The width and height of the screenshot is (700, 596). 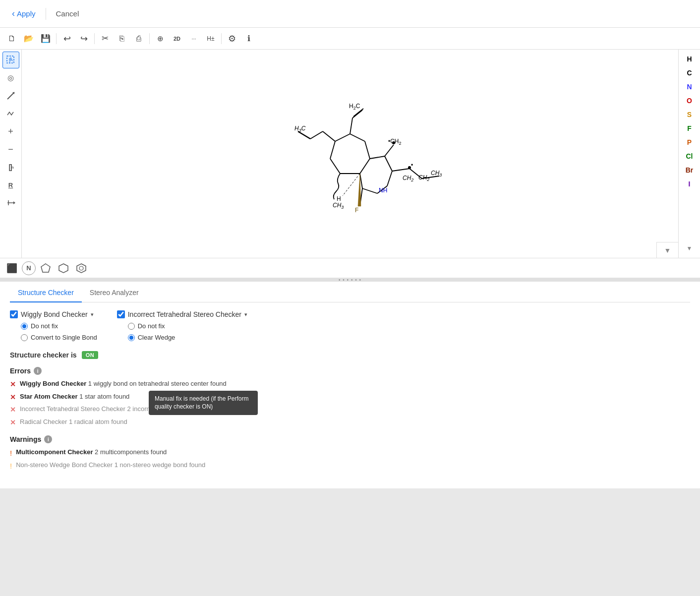 What do you see at coordinates (690, 170) in the screenshot?
I see `element-br-button: Br` at bounding box center [690, 170].